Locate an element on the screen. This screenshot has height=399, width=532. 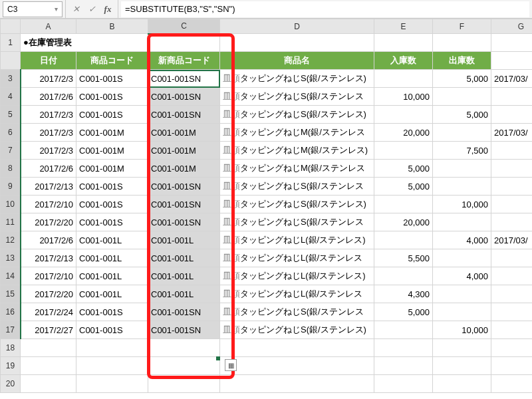
row-header is located at coordinates (11, 61).